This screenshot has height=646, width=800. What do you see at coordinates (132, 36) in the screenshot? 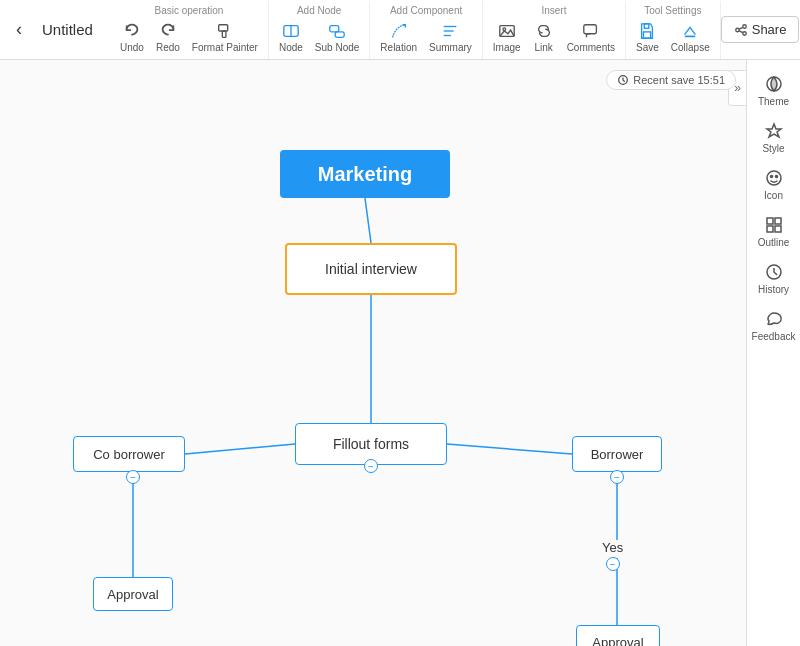
I see `undo-button: Undo` at bounding box center [132, 36].